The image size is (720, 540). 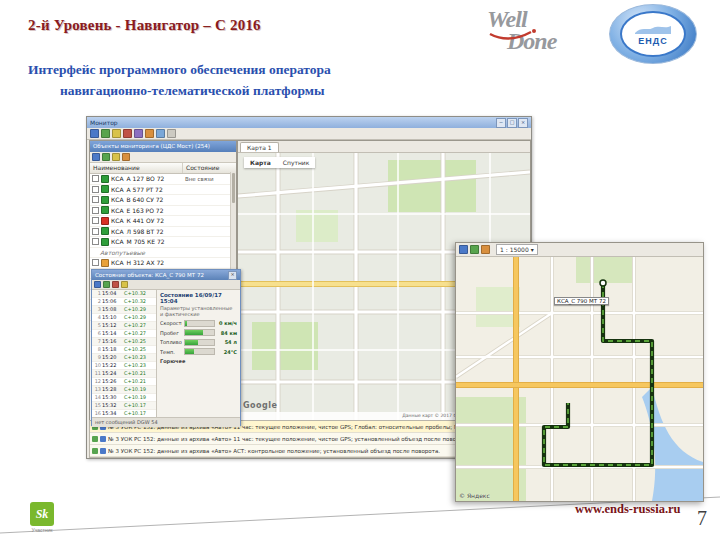 What do you see at coordinates (290, 439) in the screenshot?
I see `log-text: № 3 УОК РС 152: данные из архива «Авто» …` at bounding box center [290, 439].